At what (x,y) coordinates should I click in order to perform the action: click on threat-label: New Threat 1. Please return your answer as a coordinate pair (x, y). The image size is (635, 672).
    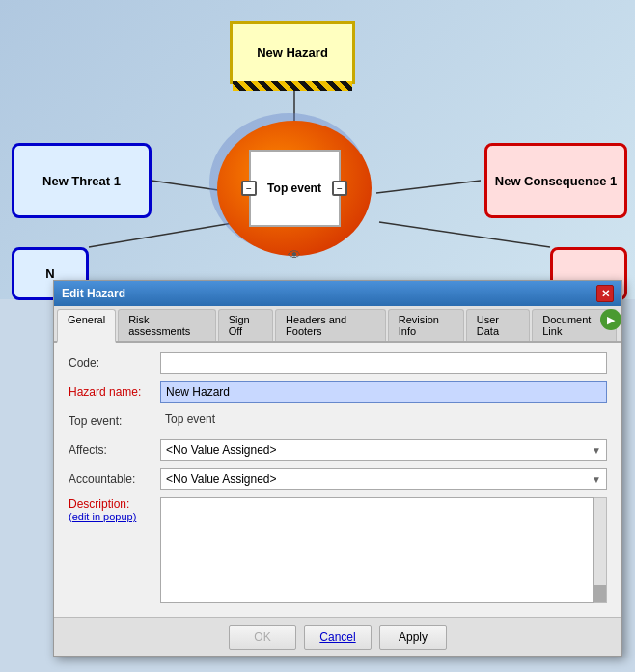
    Looking at the image, I should click on (81, 182).